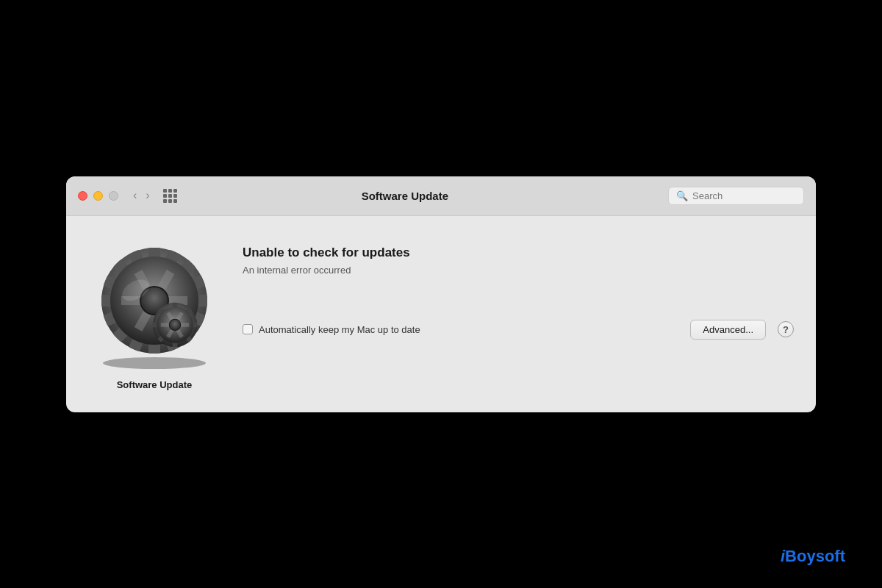  I want to click on help-button: ?, so click(786, 329).